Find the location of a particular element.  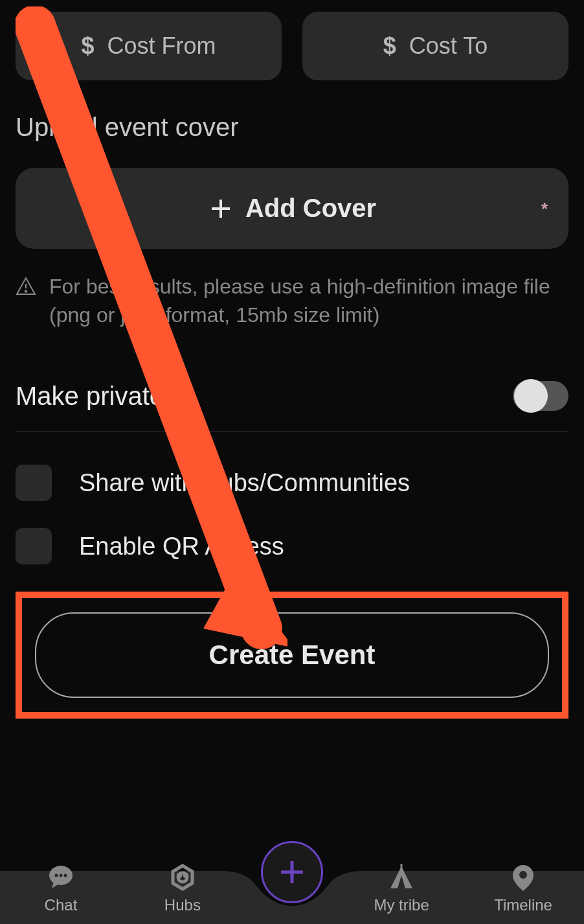

bottom-nav: Chat Hubs My tribe is located at coordinates (292, 888).